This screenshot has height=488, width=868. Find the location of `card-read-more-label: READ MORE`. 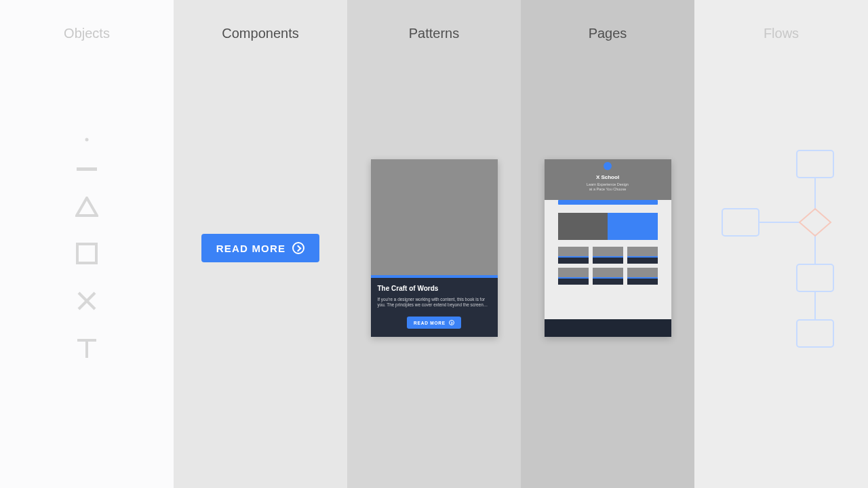

card-read-more-label: READ MORE is located at coordinates (430, 323).